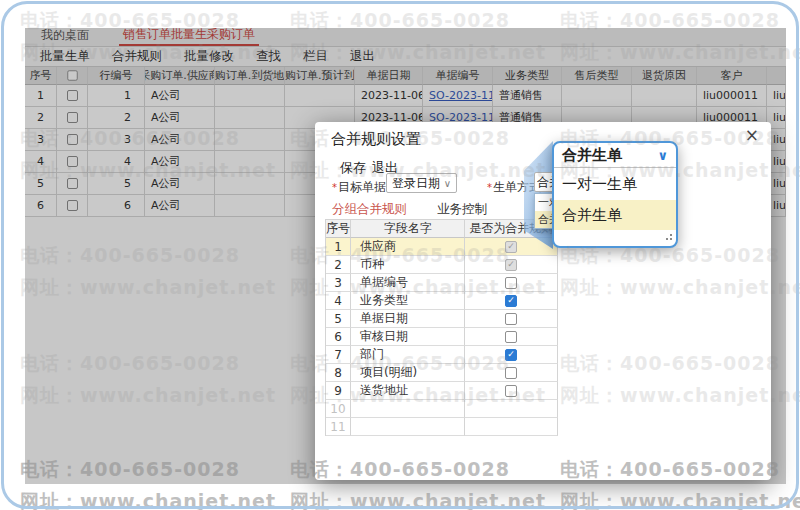 The width and height of the screenshot is (800, 510). I want to click on rules-seq-cell: 8, so click(338, 373).